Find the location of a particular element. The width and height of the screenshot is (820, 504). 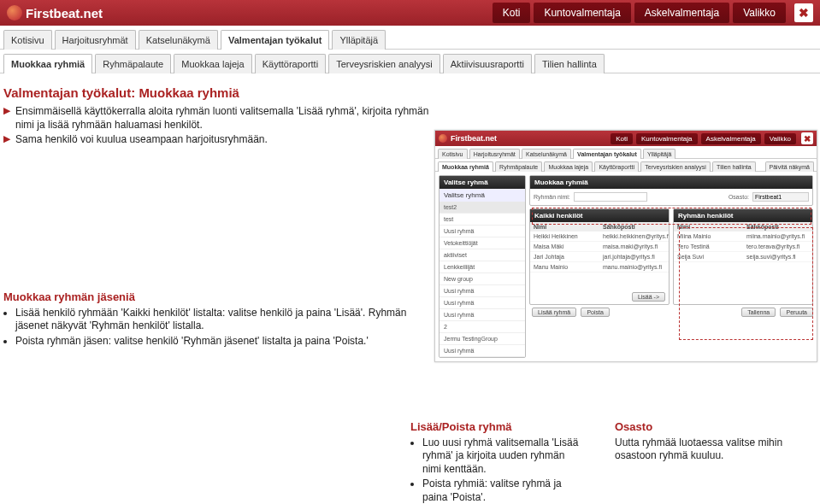

nav-kuntovalmentaja: Kuntovalmentaja is located at coordinates (581, 13).